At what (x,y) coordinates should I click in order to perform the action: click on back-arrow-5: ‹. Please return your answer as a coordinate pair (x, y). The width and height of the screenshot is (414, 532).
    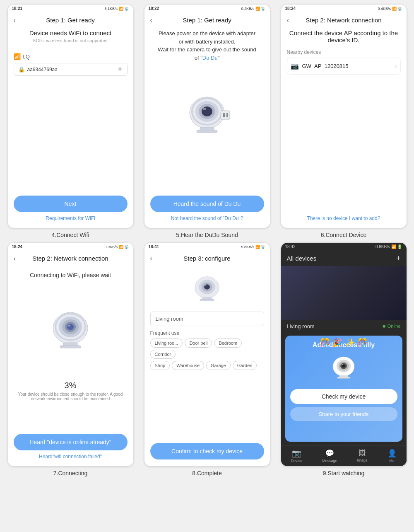
    Looking at the image, I should click on (152, 20).